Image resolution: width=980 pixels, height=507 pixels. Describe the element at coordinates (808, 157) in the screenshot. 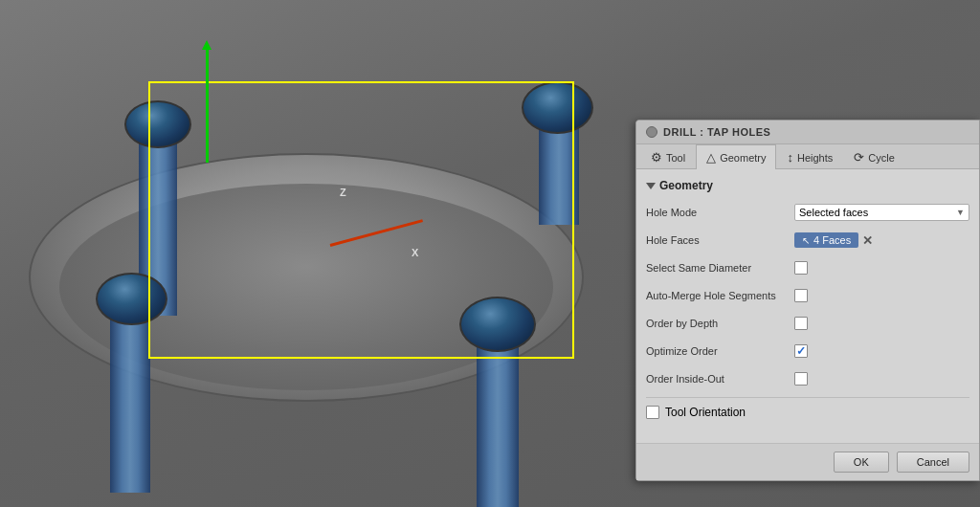

I see `tab-bar: ⚙ Tool △ Geometry ↕ Heights ⟳ Cycle` at that location.